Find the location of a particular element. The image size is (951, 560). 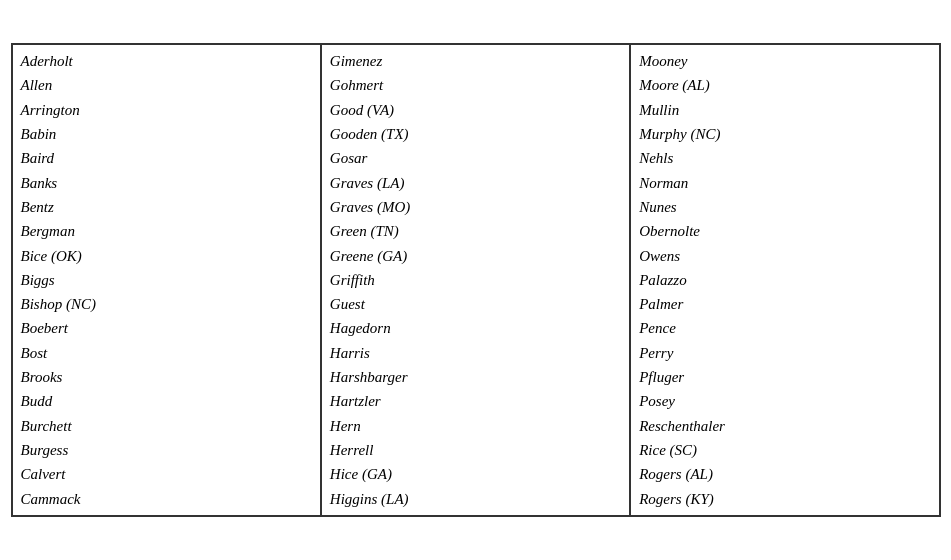

list-item: Nunes is located at coordinates (784, 207).